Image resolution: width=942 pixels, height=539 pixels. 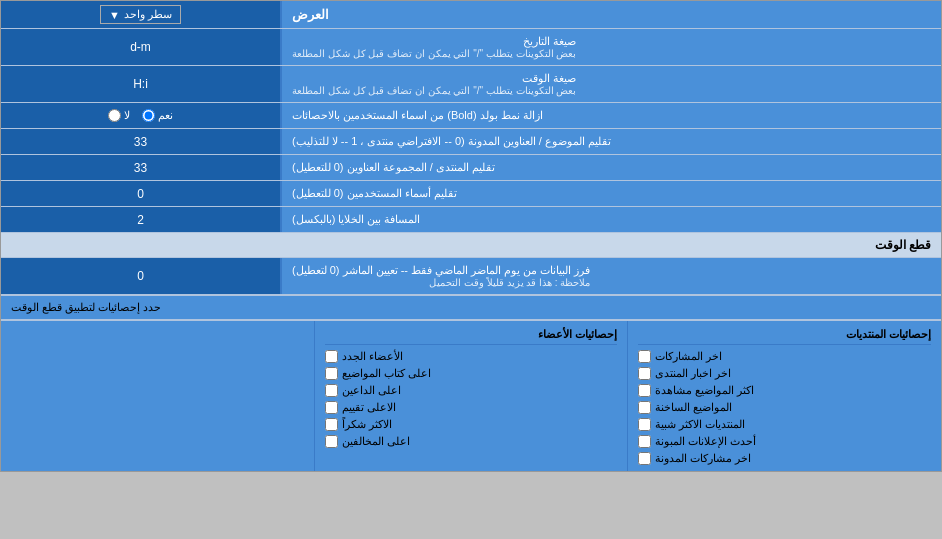 I want to click on time-format-label: صيغة الوقت بعض التكوينات يتطلب "/" التي …, so click(x=611, y=84).